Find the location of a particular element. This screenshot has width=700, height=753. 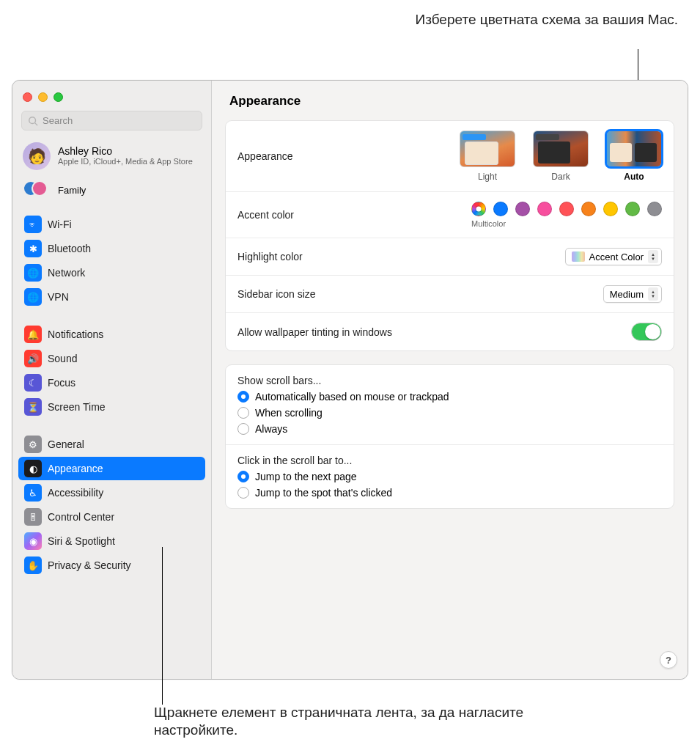

scrollbars-option-1: When scrolling is located at coordinates (343, 413).